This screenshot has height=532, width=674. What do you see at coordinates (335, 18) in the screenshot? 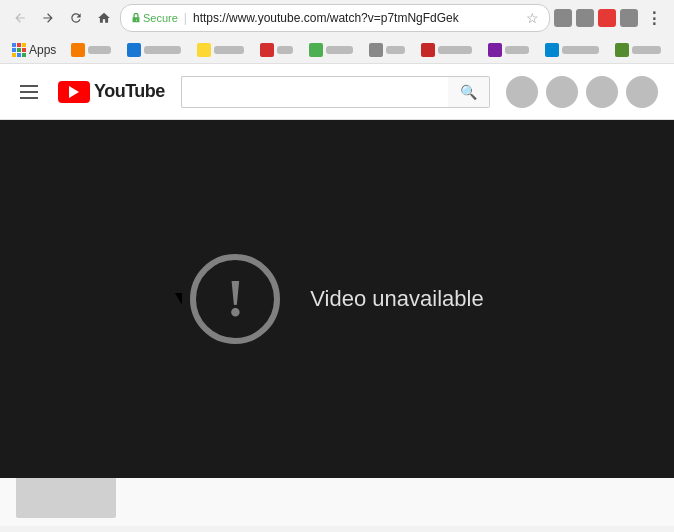
I see `address-bar: Secure | https://www.youtube.com/watch?v…` at bounding box center [335, 18].